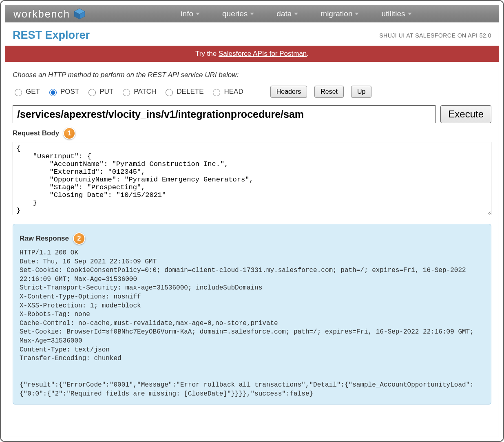 The height and width of the screenshot is (442, 504). What do you see at coordinates (50, 14) in the screenshot?
I see `brand: workbench` at bounding box center [50, 14].